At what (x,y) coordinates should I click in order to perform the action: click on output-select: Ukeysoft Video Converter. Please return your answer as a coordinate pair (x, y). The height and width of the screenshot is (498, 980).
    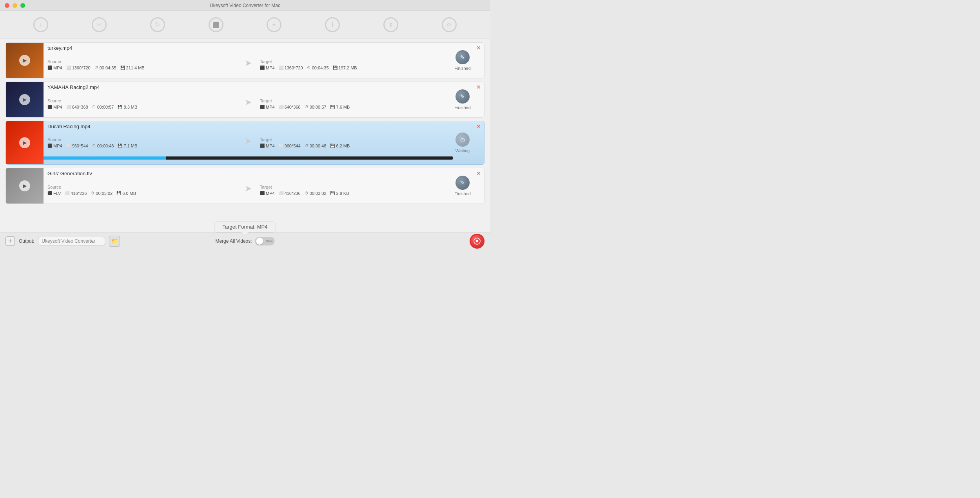
    Looking at the image, I should click on (71, 241).